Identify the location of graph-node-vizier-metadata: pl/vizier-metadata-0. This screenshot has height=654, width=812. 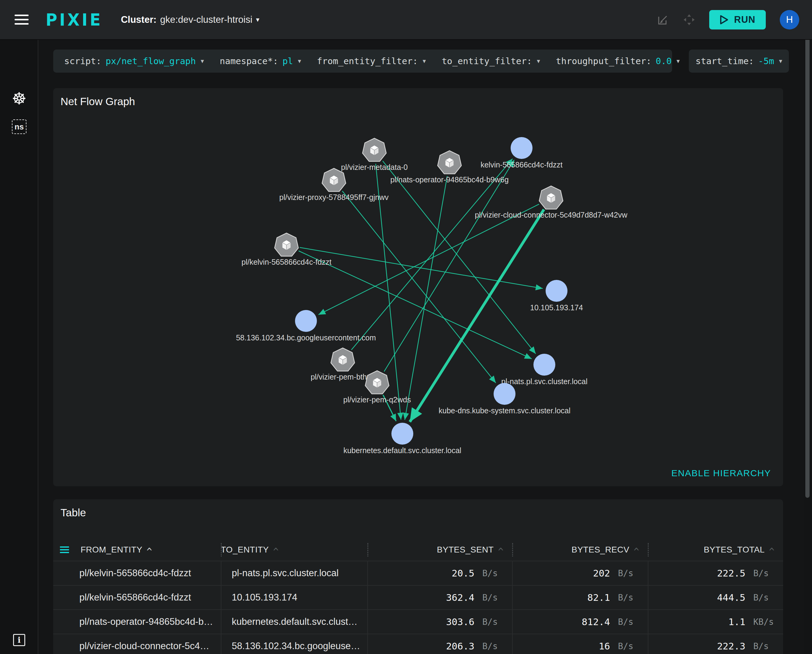
(374, 155).